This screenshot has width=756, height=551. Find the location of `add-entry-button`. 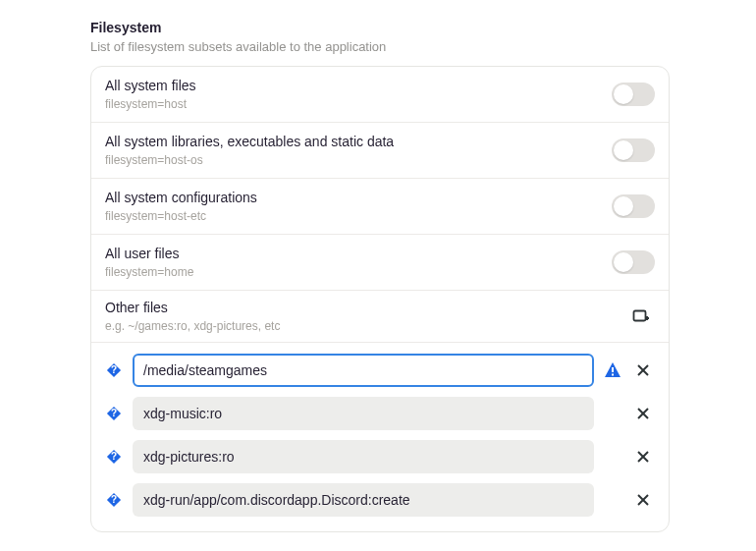

add-entry-button is located at coordinates (641, 316).